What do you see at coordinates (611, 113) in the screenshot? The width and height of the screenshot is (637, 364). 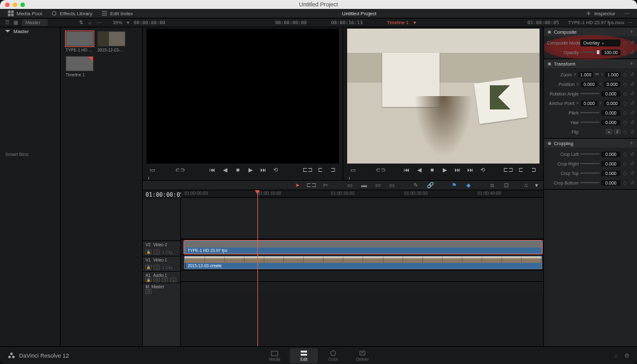 I see `pitch-input: 0.000` at bounding box center [611, 113].